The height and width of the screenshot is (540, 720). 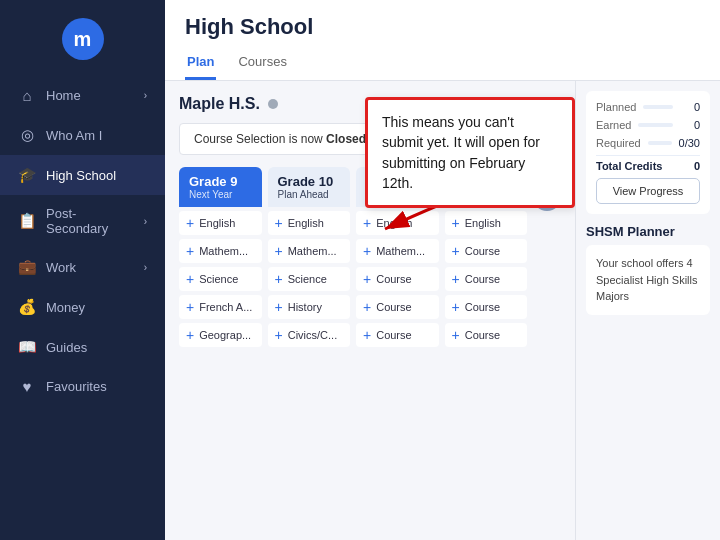 What do you see at coordinates (82, 96) in the screenshot?
I see `sidebar-item-home: ⌂ Home ›` at bounding box center [82, 96].